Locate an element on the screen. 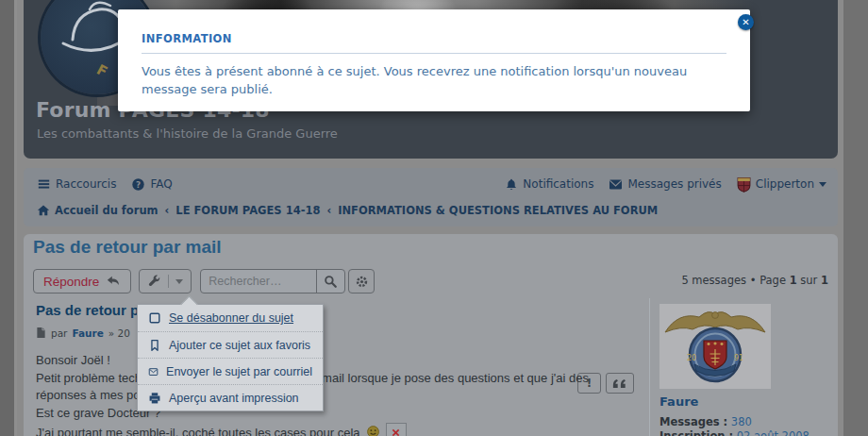 The image size is (868, 436). reply-arrow-icon is located at coordinates (113, 281).